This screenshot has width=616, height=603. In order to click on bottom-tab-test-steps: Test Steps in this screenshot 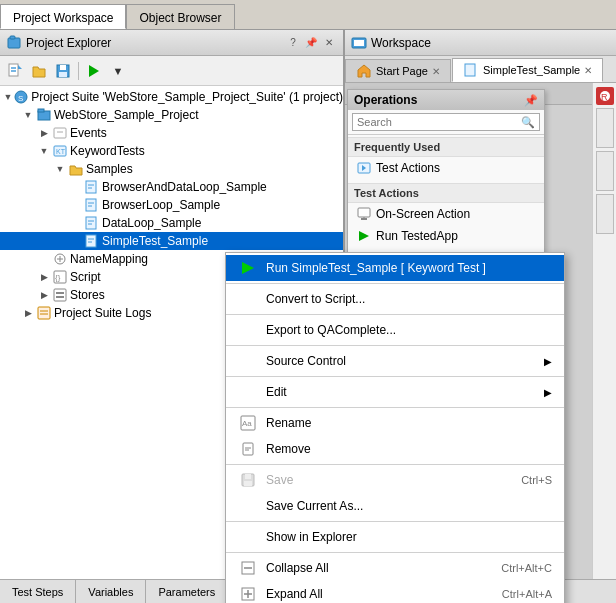, I will do `click(38, 592)`.